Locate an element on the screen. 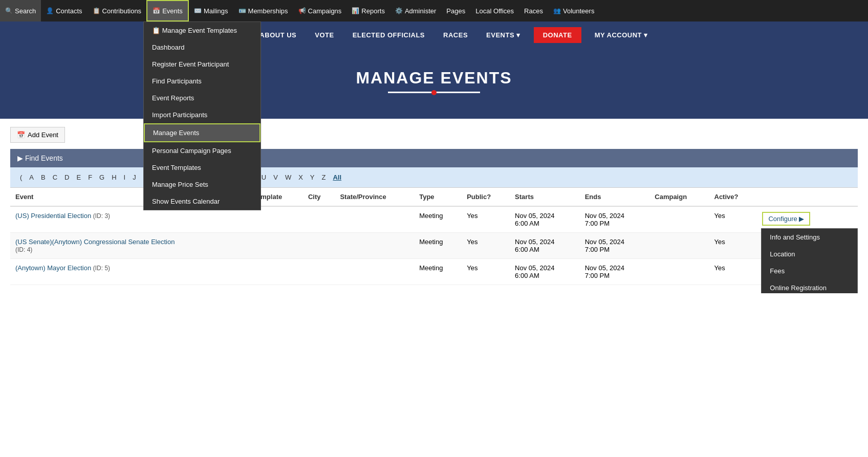  configure-button-1: Configure ▶ is located at coordinates (786, 219).